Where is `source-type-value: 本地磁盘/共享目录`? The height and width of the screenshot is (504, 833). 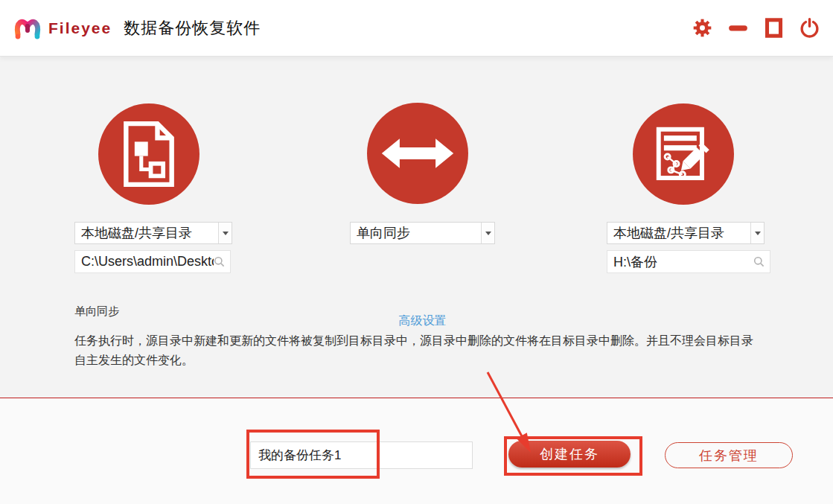 source-type-value: 本地磁盘/共享目录 is located at coordinates (147, 233).